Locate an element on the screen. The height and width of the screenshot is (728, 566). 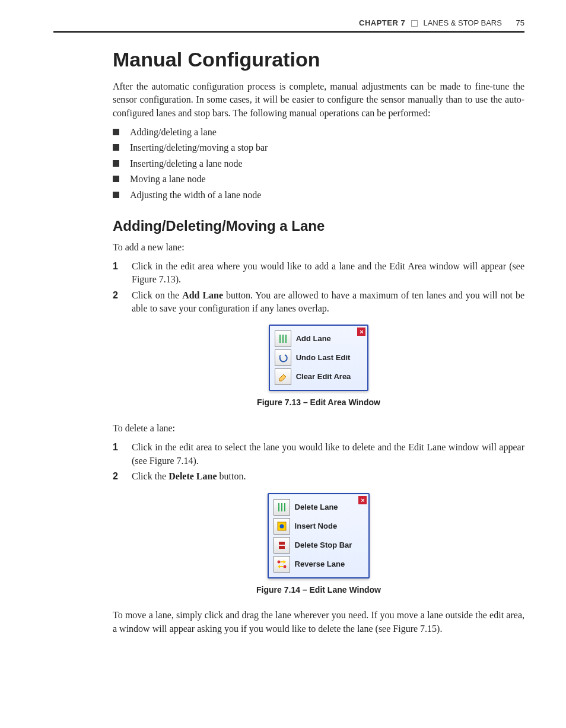
list-item: Inserting/deleting a lane node is located at coordinates (319, 164).